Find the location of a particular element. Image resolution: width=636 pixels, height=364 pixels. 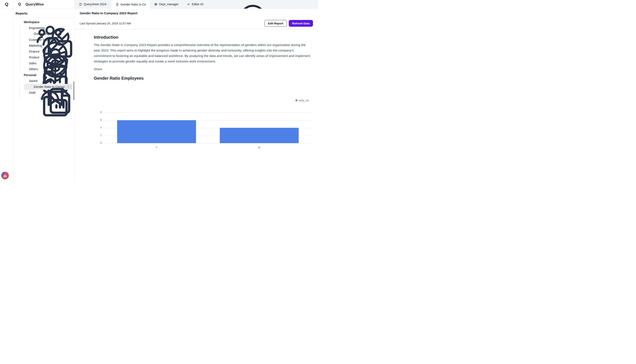

bar-chart: 02468 FM is located at coordinates (202, 131).